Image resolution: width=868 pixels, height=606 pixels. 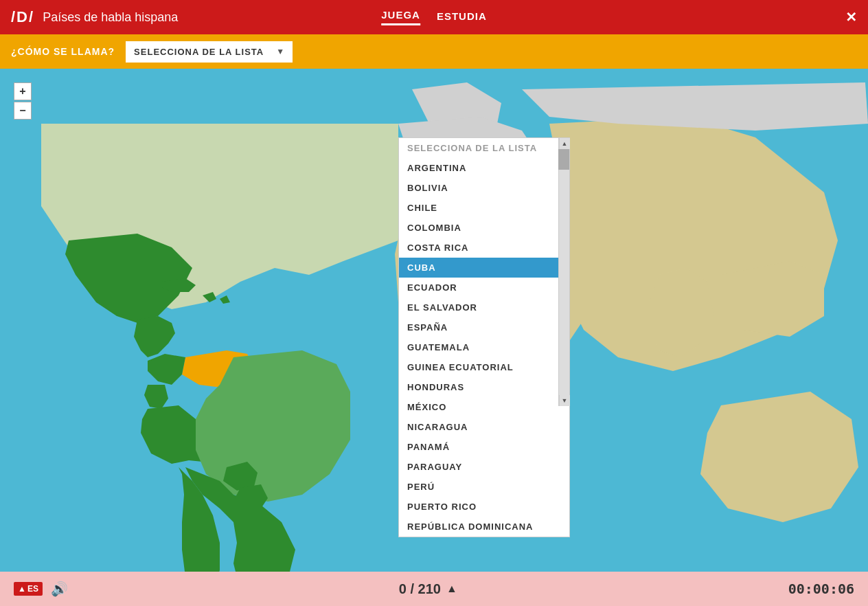 I want to click on nav-juega: JUEGA, so click(x=401, y=17).